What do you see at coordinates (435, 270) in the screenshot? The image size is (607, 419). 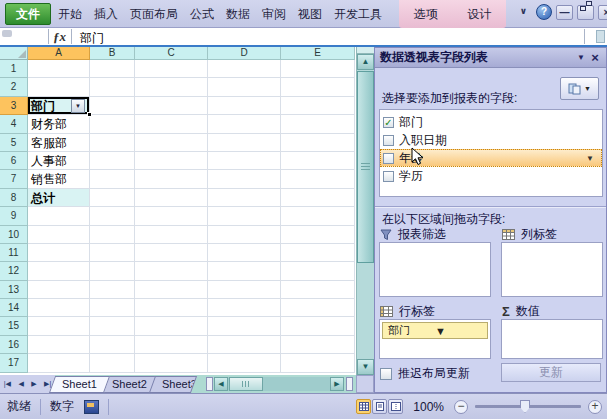 I see `report-filter-box` at bounding box center [435, 270].